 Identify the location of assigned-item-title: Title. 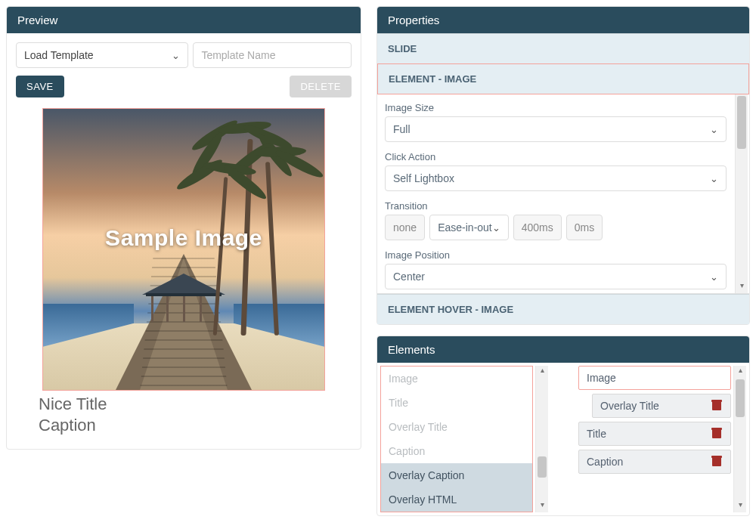
(655, 434).